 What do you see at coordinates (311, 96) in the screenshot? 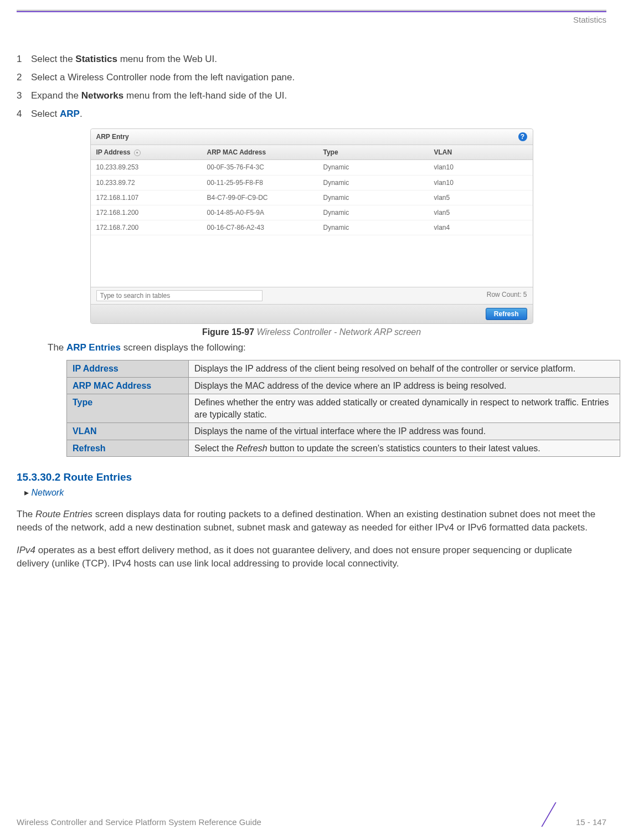
I see `step-3: 3 Expand the Networks menu from the left…` at bounding box center [311, 96].